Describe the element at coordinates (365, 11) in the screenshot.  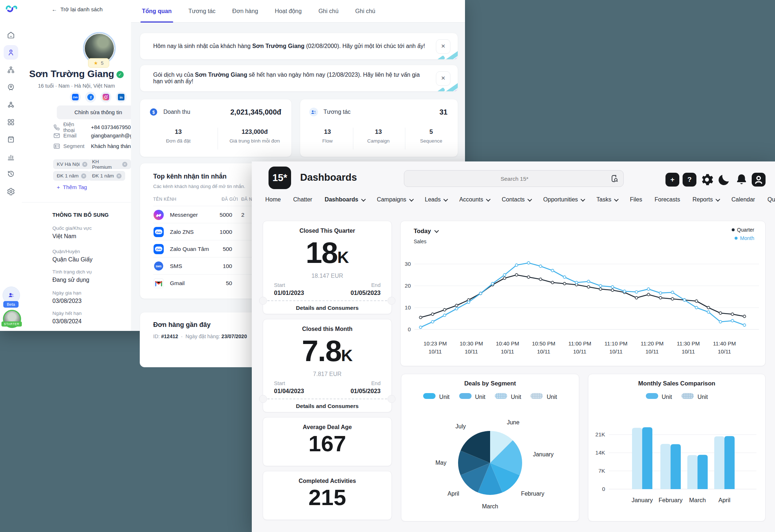
I see `tab-ghi-chu-2: Ghi chú` at that location.